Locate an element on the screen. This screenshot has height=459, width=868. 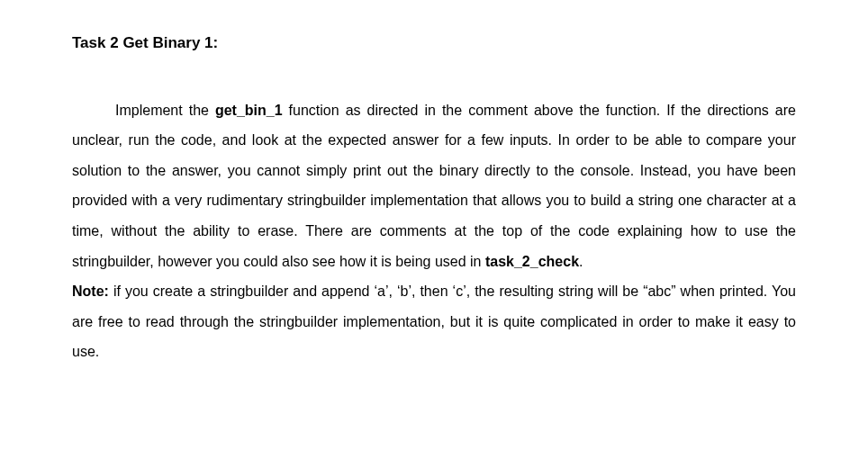
task-title: Task 2 Get Binary 1: is located at coordinates (434, 43).